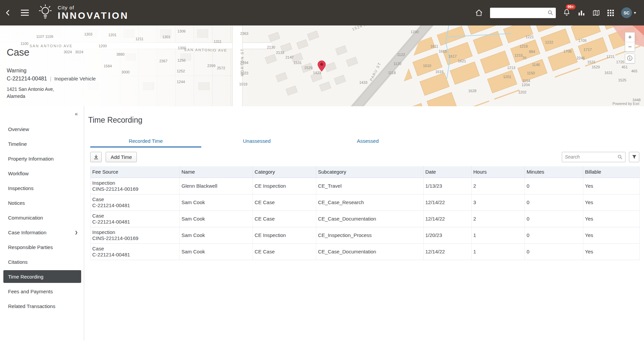 The height and width of the screenshot is (362, 644). I want to click on location-pin-icon, so click(322, 66).